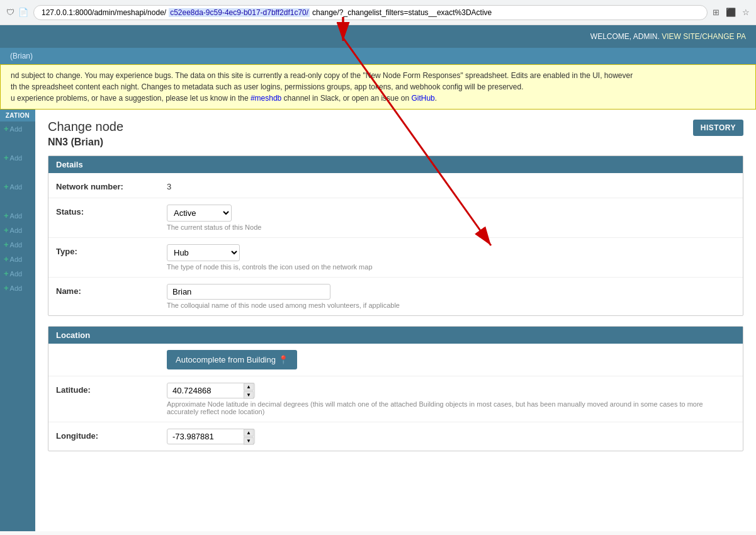 The width and height of the screenshot is (756, 535). What do you see at coordinates (395, 165) in the screenshot?
I see `details-legend: Details` at bounding box center [395, 165].